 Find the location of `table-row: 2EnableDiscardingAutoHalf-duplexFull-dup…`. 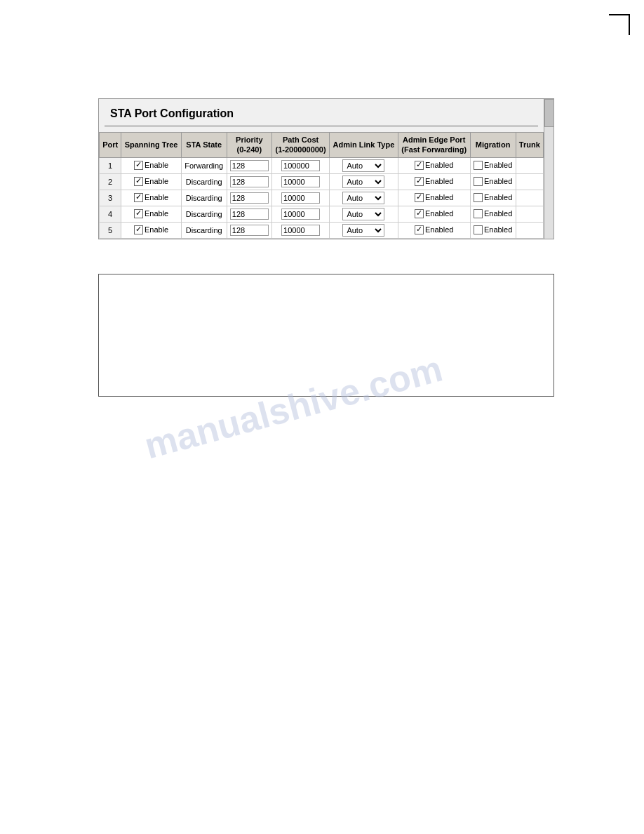

table-row: 2EnableDiscardingAutoHalf-duplexFull-dup… is located at coordinates (321, 181).